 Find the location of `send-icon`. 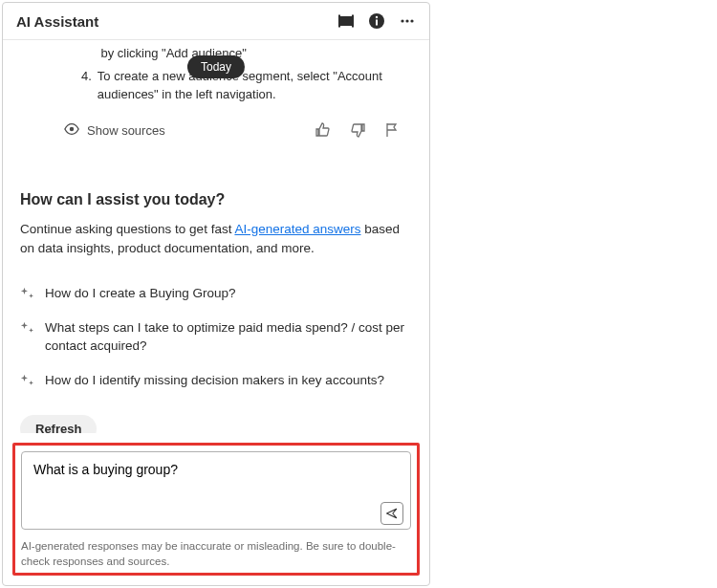

send-icon is located at coordinates (392, 513).